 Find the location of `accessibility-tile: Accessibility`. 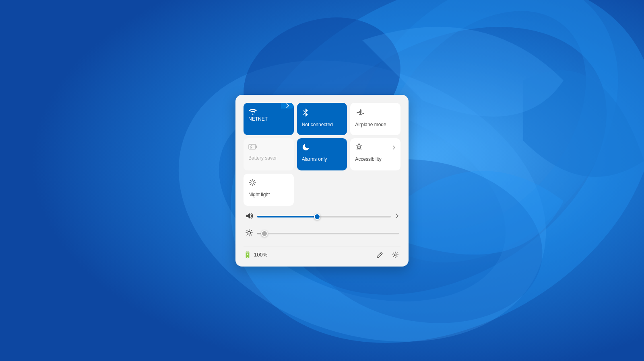

accessibility-tile: Accessibility is located at coordinates (375, 154).